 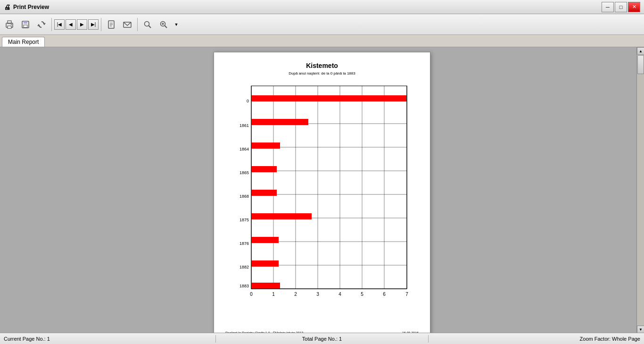 I want to click on svg-text: 1875, so click(x=244, y=220).